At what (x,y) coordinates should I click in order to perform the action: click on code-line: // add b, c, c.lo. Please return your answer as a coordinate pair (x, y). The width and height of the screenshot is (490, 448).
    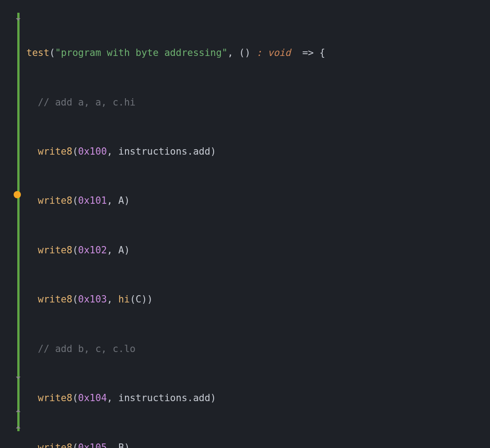
    Looking at the image, I should click on (193, 349).